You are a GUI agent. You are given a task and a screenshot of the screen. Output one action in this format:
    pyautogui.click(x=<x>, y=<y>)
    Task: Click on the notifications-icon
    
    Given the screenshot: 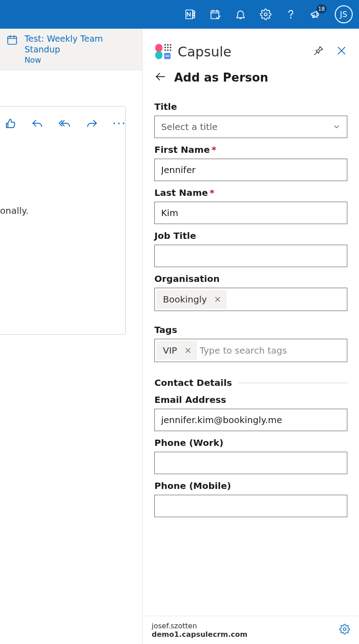 What is the action you would take?
    pyautogui.click(x=241, y=14)
    